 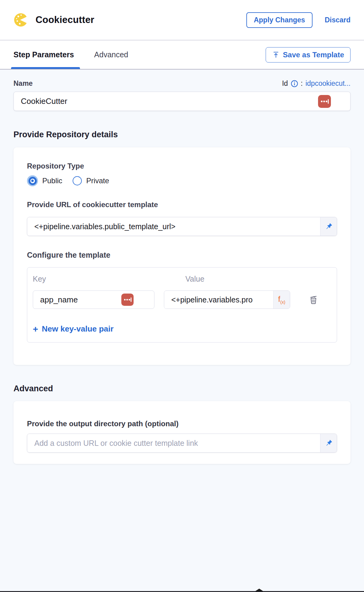 What do you see at coordinates (294, 84) in the screenshot?
I see `info-icon` at bounding box center [294, 84].